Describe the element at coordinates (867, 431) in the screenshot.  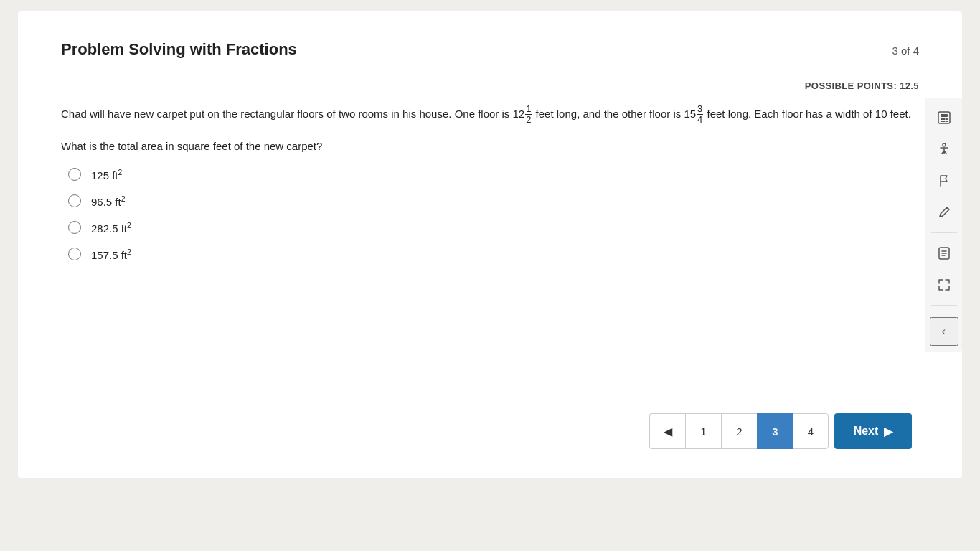
I see `next-button-label: Next` at that location.